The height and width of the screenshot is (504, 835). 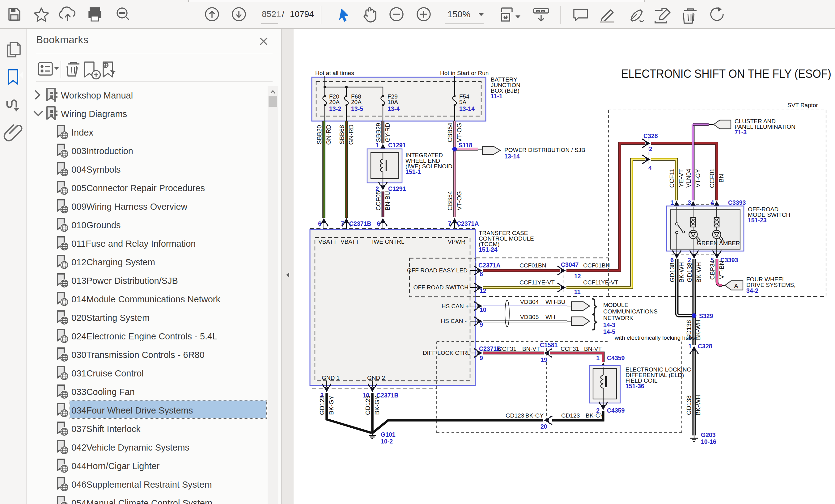 I want to click on svg-text: SVT Raptor, so click(x=803, y=105).